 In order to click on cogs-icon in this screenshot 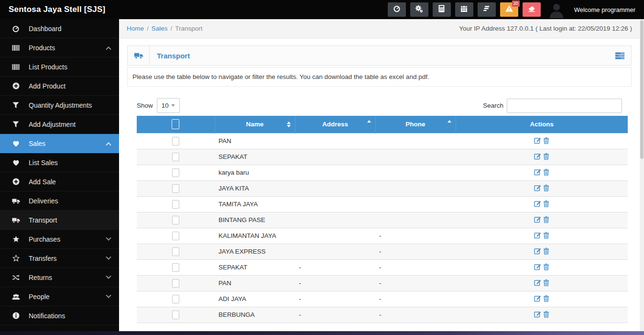, I will do `click(419, 10)`.